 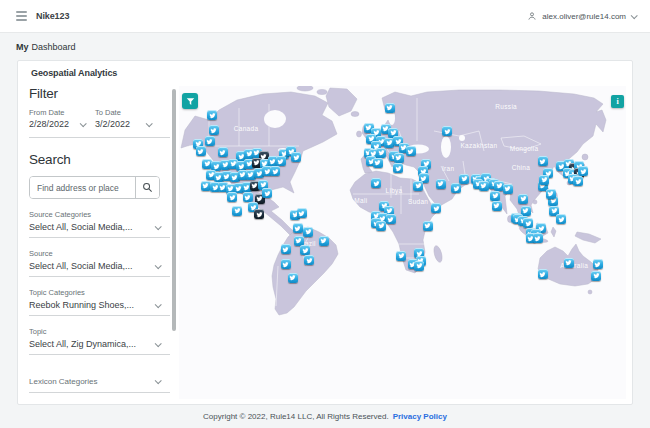 I want to click on privacy-policy-link: Privacy Policy, so click(x=420, y=416).